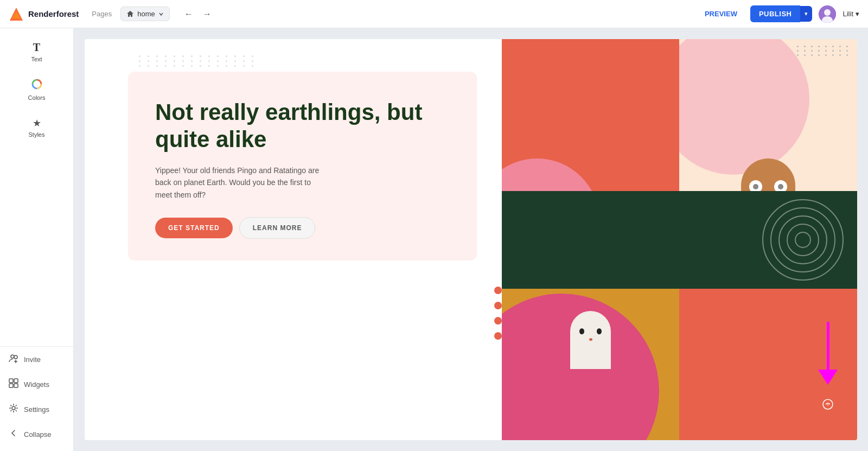 The height and width of the screenshot is (451, 868). What do you see at coordinates (37, 123) in the screenshot?
I see `styles-icon: ★` at bounding box center [37, 123].